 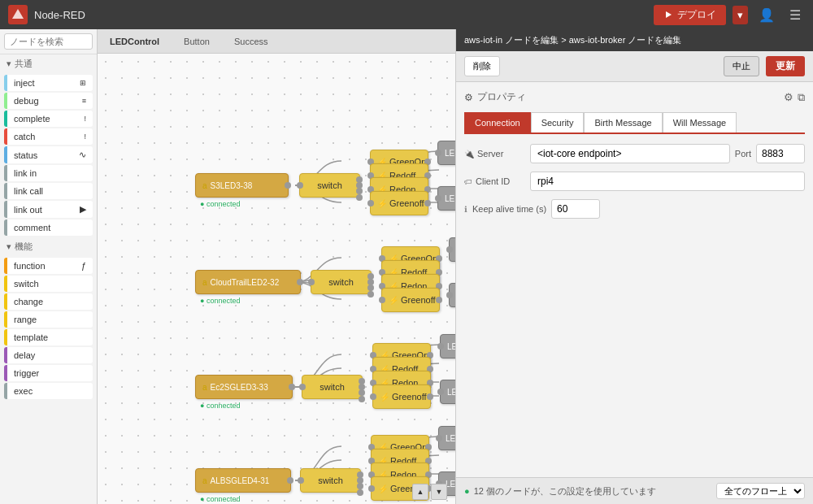 I want to click on tab-birth-message: Birth Message, so click(x=623, y=122).